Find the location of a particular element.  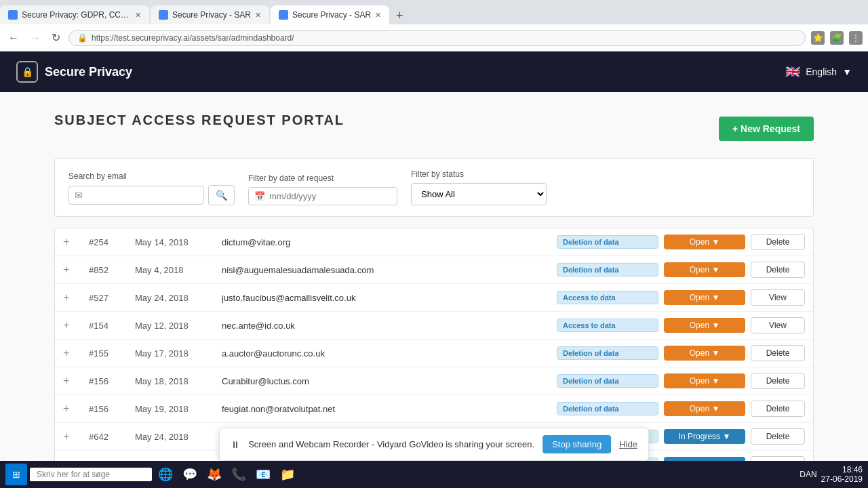

envelope-icon: ✉ is located at coordinates (79, 195).